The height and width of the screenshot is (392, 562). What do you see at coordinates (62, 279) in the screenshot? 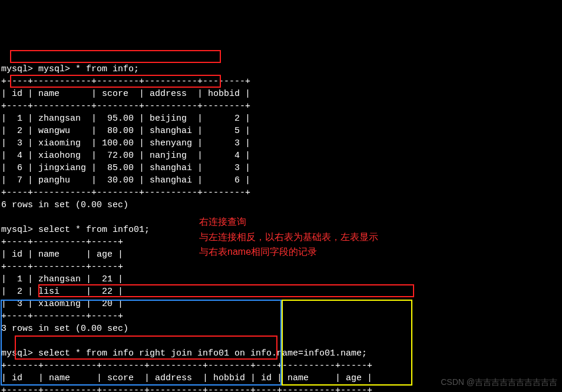
I see `info01-row-1: | 1 | zhangsan | 21 |` at bounding box center [62, 279].